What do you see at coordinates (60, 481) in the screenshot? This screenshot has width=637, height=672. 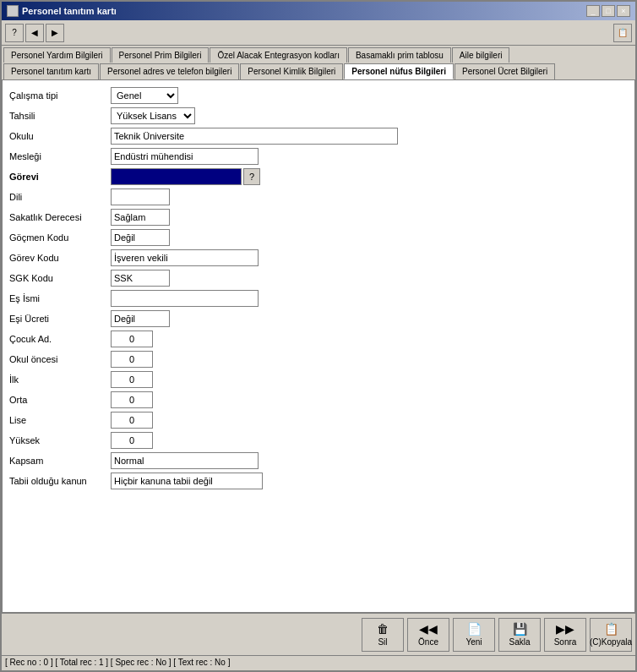 I see `tabii-label: Tabii olduğu kanun` at bounding box center [60, 481].